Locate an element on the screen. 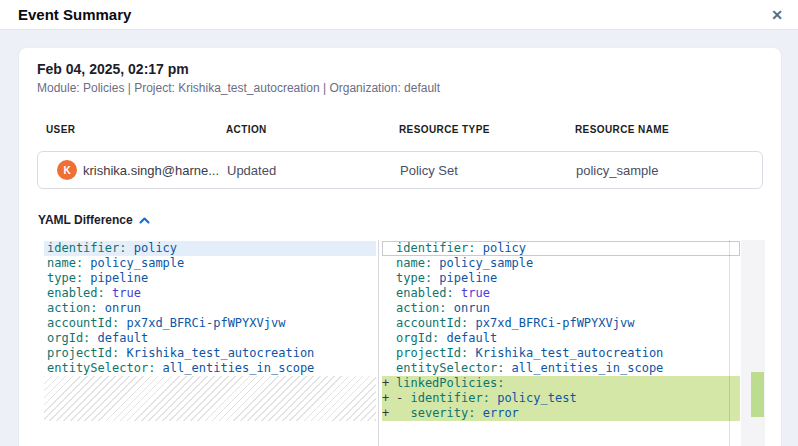 This screenshot has width=798, height=446. yaml-difference-label: YAML Difference is located at coordinates (86, 220).